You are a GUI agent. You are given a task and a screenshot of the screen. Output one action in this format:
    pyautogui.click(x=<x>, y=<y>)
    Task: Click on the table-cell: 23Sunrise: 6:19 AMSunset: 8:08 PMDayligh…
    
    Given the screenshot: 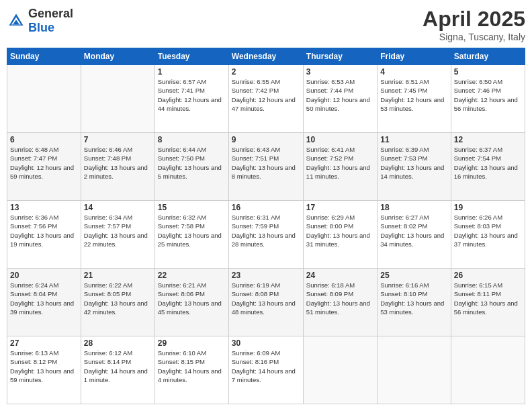 What is the action you would take?
    pyautogui.click(x=266, y=302)
    